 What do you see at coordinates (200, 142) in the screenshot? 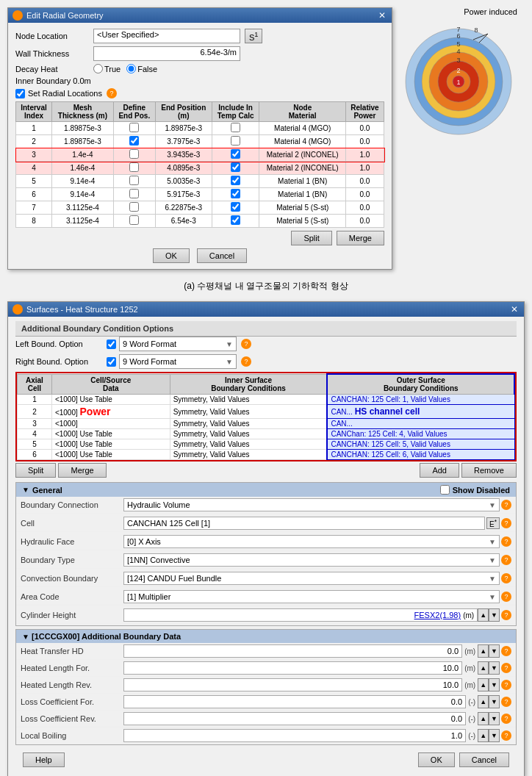
I see `table-row: 2 1.89875e-3 3.7975e-3 Material 4 (MGO) …` at bounding box center [200, 142].